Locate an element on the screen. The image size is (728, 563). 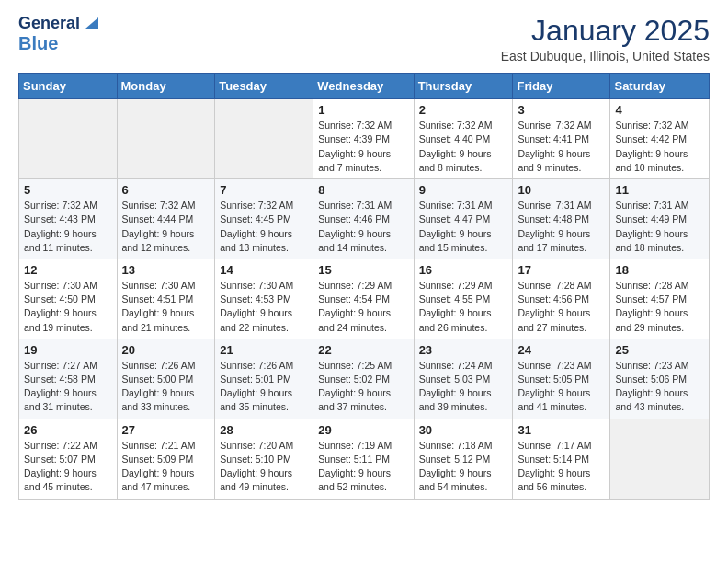
calendar-cell: 20Sunrise: 7:26 AMSunset: 5:00 PMDayligh… is located at coordinates (165, 379).